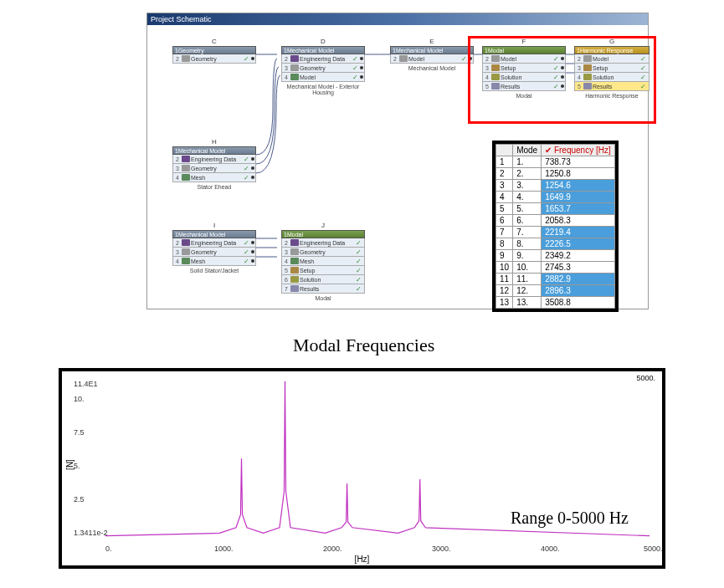 The image size is (724, 588). Describe the element at coordinates (527, 151) in the screenshot. I see `col-mode: Mode` at that location.